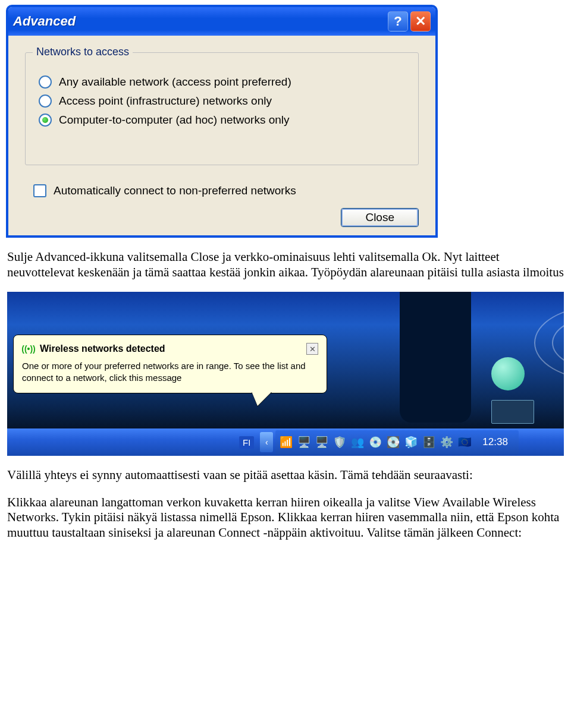  I want to click on radio-option-any: Any available network (access point pref…, so click(222, 82).